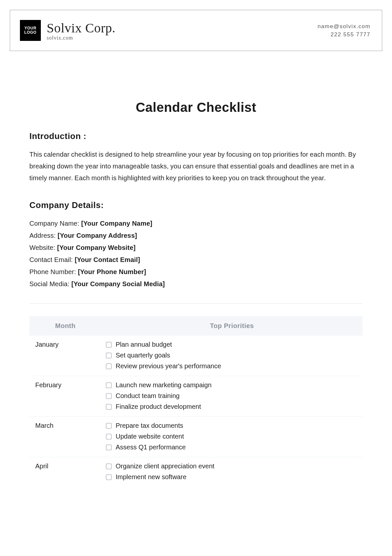 The height and width of the screenshot is (556, 392). I want to click on intro-heading: Introduction :, so click(196, 136).